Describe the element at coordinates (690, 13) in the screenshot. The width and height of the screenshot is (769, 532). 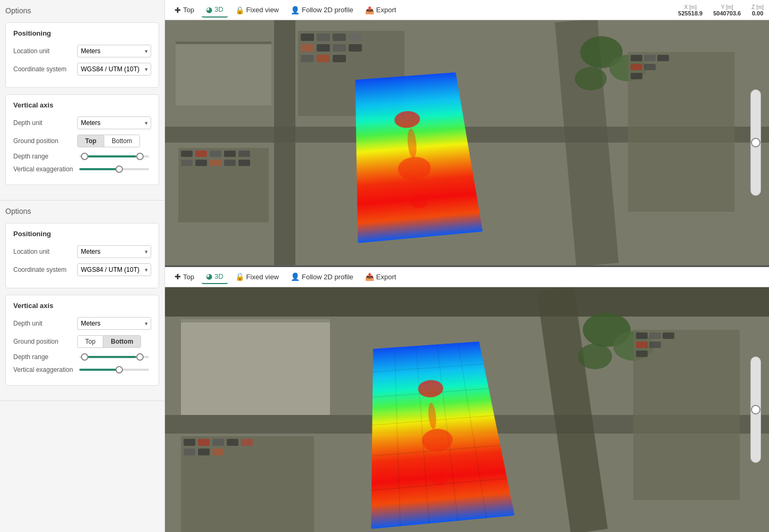
I see `coord-x-value-1: 525518.9` at that location.